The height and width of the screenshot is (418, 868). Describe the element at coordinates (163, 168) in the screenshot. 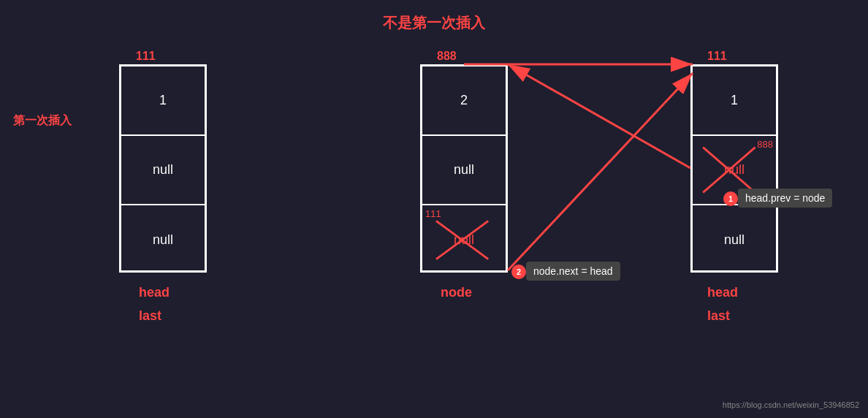

I see `first-list-box: 1 null null` at that location.